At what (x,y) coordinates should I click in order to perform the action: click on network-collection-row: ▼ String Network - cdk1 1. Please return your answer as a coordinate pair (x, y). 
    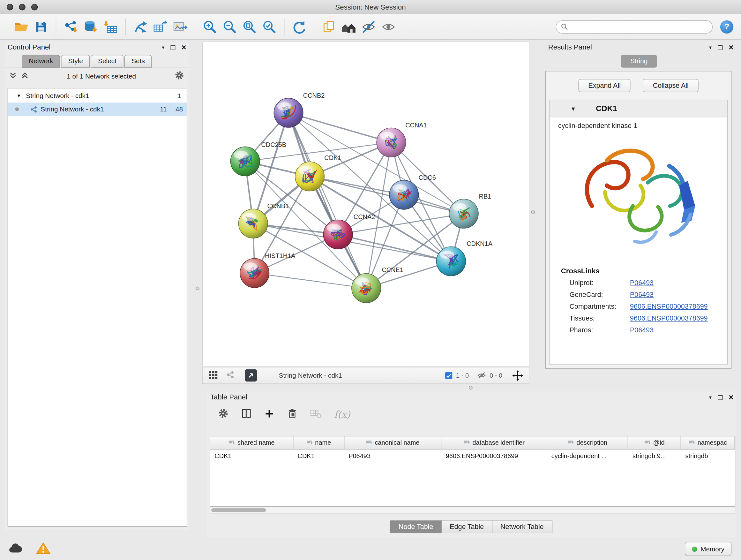
    Looking at the image, I should click on (97, 96).